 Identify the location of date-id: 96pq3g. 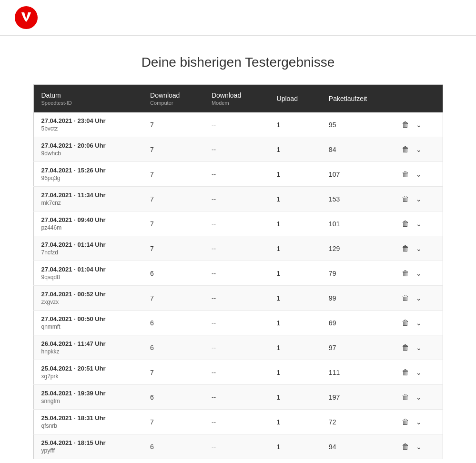
(89, 178).